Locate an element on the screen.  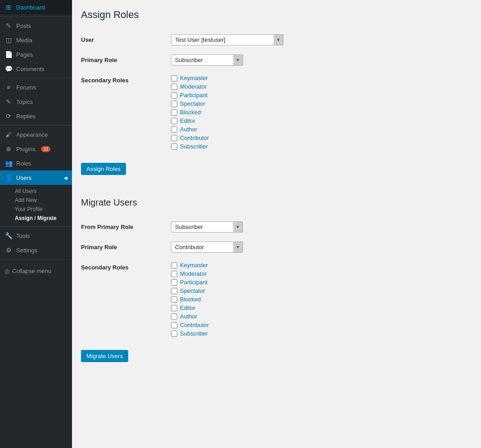
collapse-icon: ◎ is located at coordinates (7, 271).